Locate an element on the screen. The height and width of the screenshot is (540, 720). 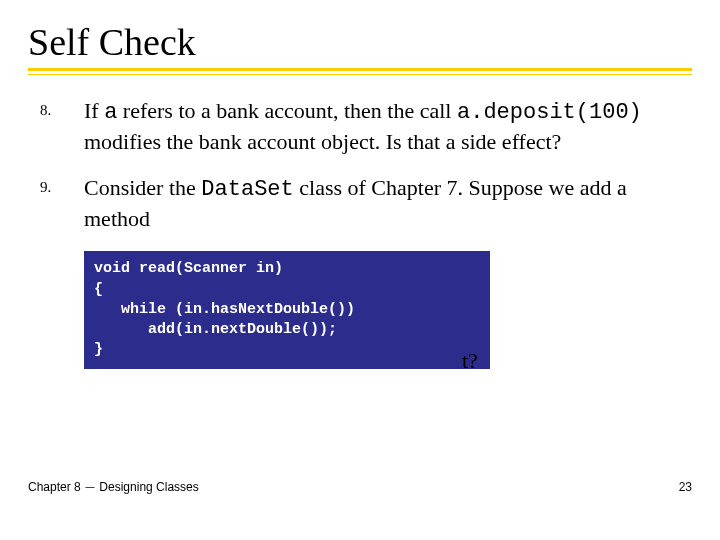
text: If is located at coordinates (94, 110).